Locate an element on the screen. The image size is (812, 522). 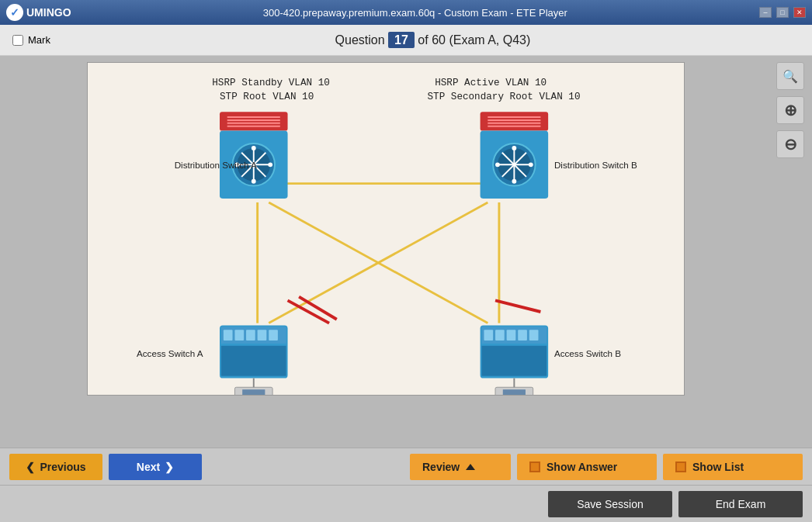
logo: ✓ UMINGO is located at coordinates (39, 12).